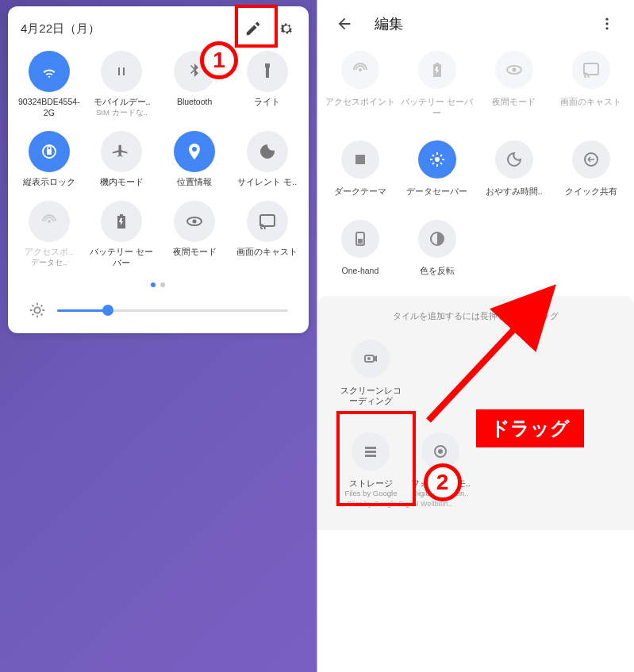 Image resolution: width=634 pixels, height=672 pixels. What do you see at coordinates (49, 159) in the screenshot?
I see `tile-rotate-lock: 縦表示ロック` at bounding box center [49, 159].